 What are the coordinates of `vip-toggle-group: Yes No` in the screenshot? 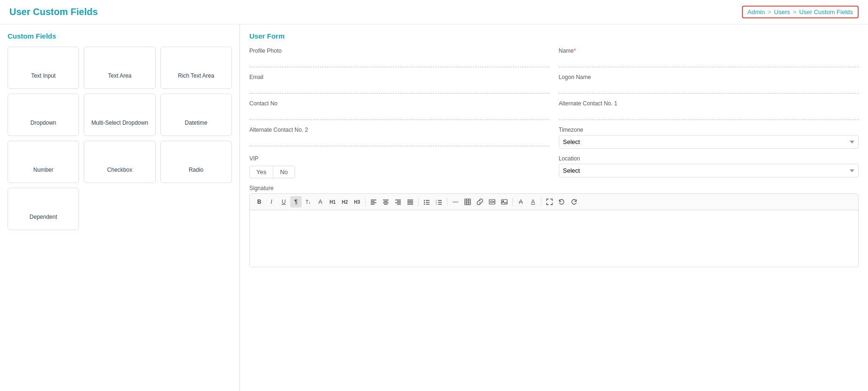 It's located at (399, 172).